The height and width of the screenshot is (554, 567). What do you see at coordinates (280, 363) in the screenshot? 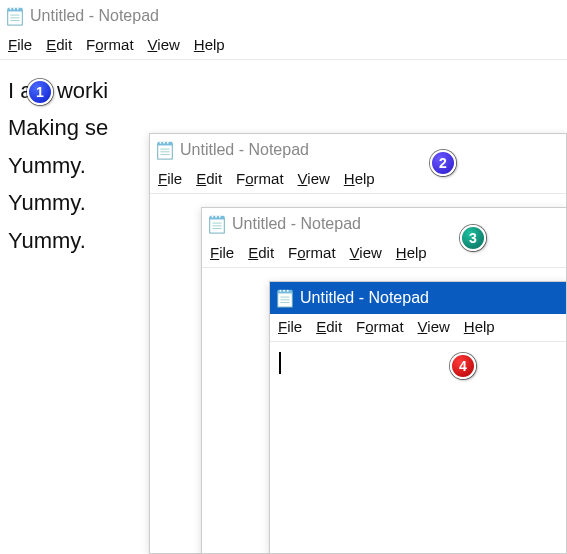
I see `text-cursor` at bounding box center [280, 363].